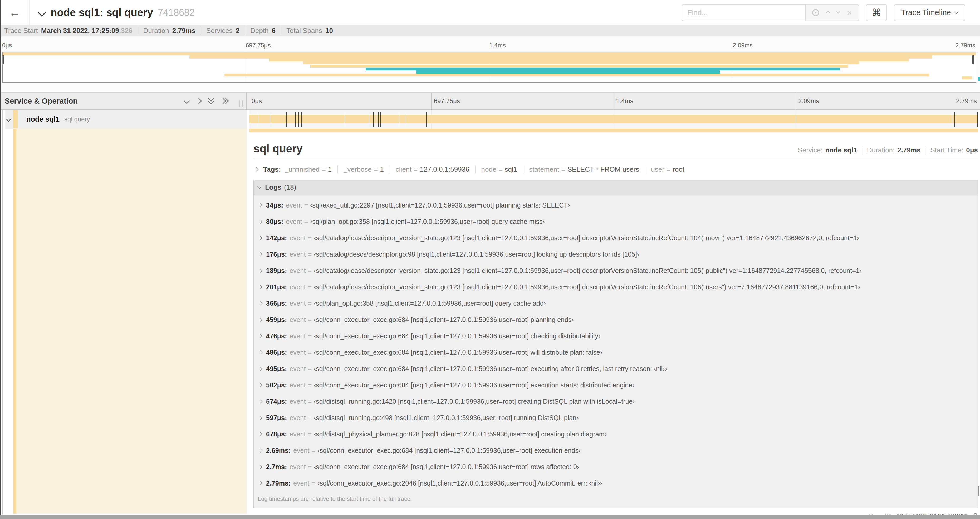 This screenshot has width=980, height=519. I want to click on back-button: ←, so click(15, 13).